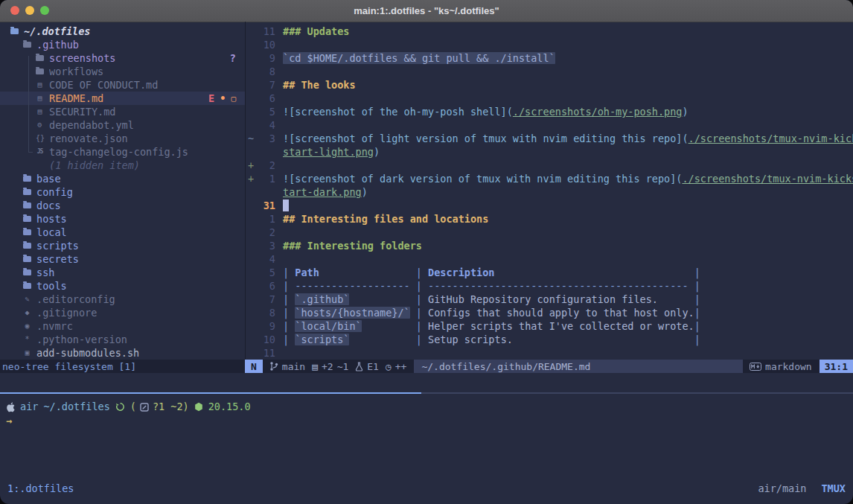  What do you see at coordinates (122, 179) in the screenshot?
I see `tree-item-base: base` at bounding box center [122, 179].